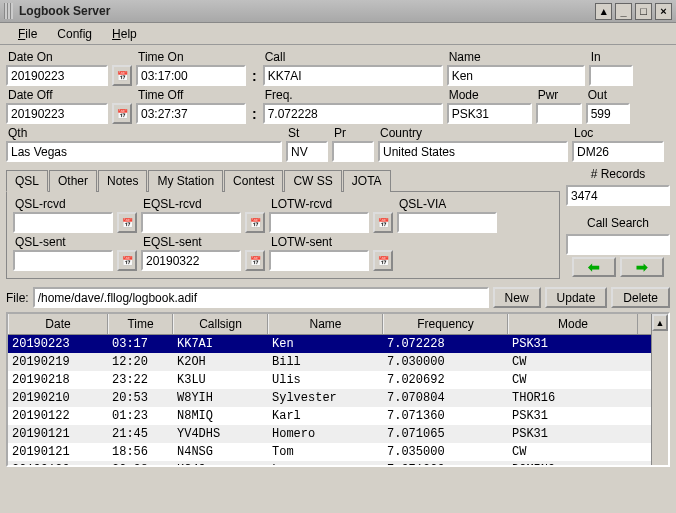 The width and height of the screenshot is (676, 513). I want to click on cell-date: 20190122, so click(58, 416).